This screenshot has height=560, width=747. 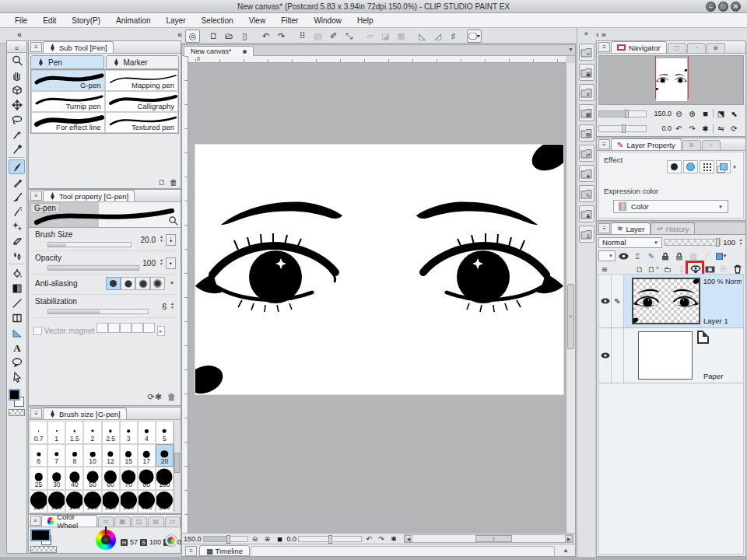 What do you see at coordinates (155, 397) in the screenshot?
I see `reset-tool-settings-icon: ⟳✱` at bounding box center [155, 397].